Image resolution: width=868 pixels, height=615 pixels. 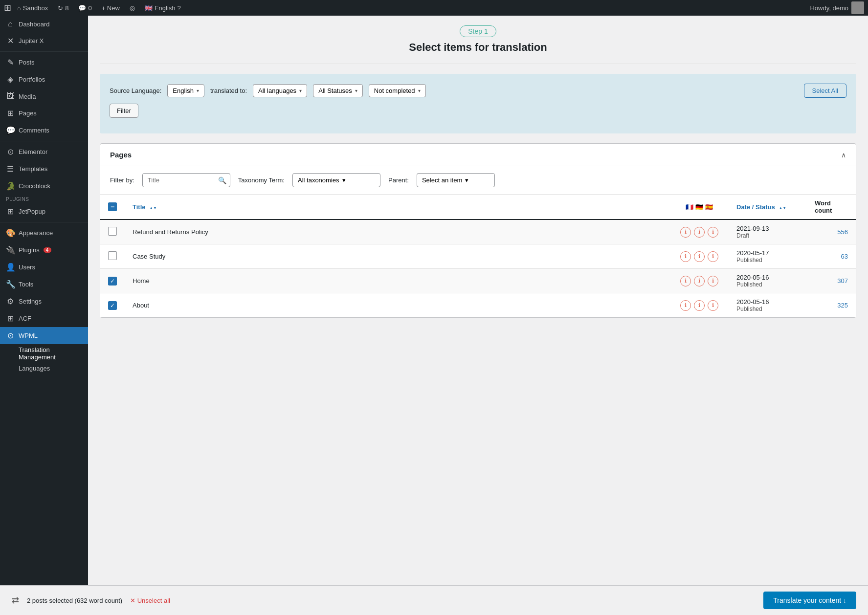 What do you see at coordinates (44, 335) in the screenshot?
I see `sidebar-item-wpml: ⊙ WPML` at bounding box center [44, 335].